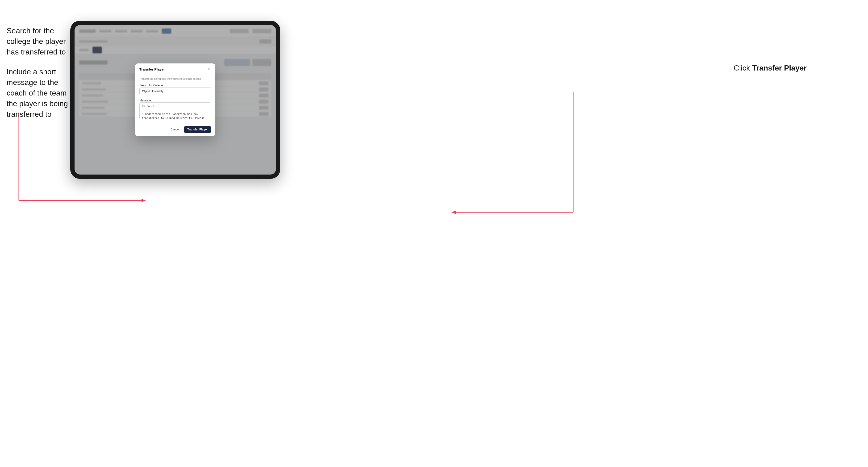 Image resolution: width=868 pixels, height=467 pixels. Describe the element at coordinates (38, 93) in the screenshot. I see `annotation-message-text: Include a short message to the coach of …` at that location.